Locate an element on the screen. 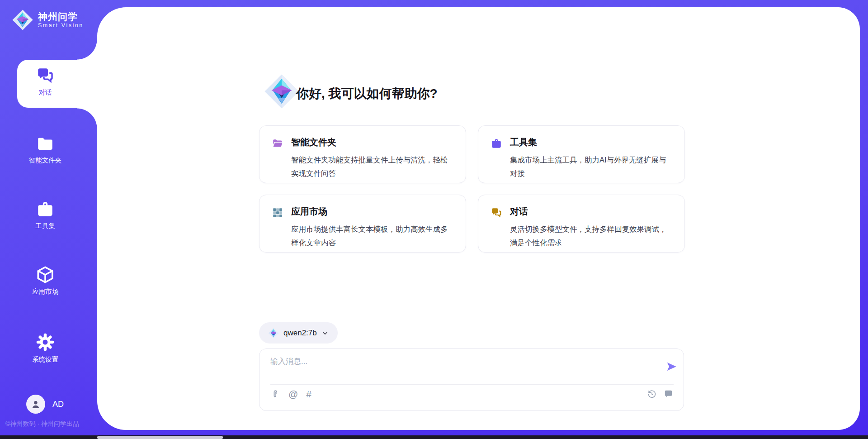  app-logo: 神州问学 Smart Vision is located at coordinates (48, 20).